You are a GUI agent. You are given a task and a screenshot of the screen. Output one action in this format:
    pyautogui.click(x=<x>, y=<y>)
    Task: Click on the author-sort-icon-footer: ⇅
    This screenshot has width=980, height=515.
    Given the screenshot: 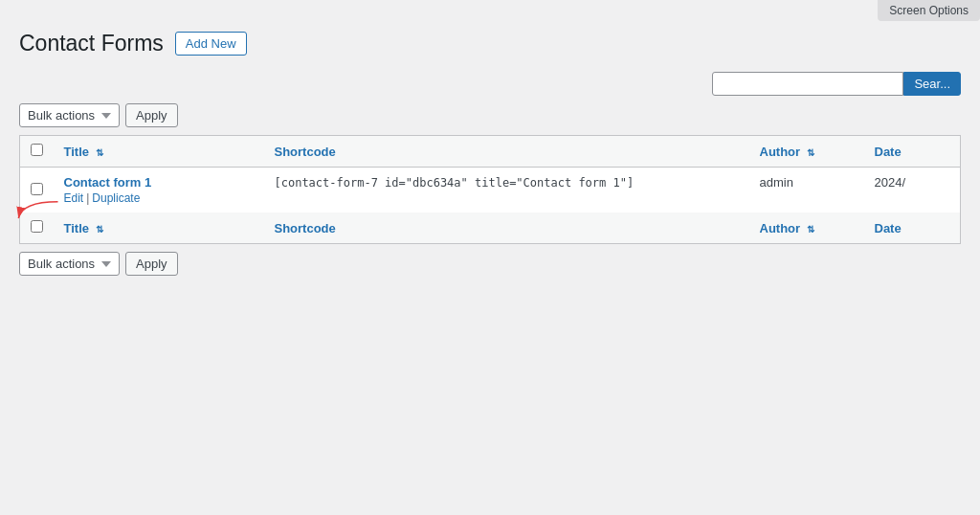 What is the action you would take?
    pyautogui.click(x=811, y=230)
    